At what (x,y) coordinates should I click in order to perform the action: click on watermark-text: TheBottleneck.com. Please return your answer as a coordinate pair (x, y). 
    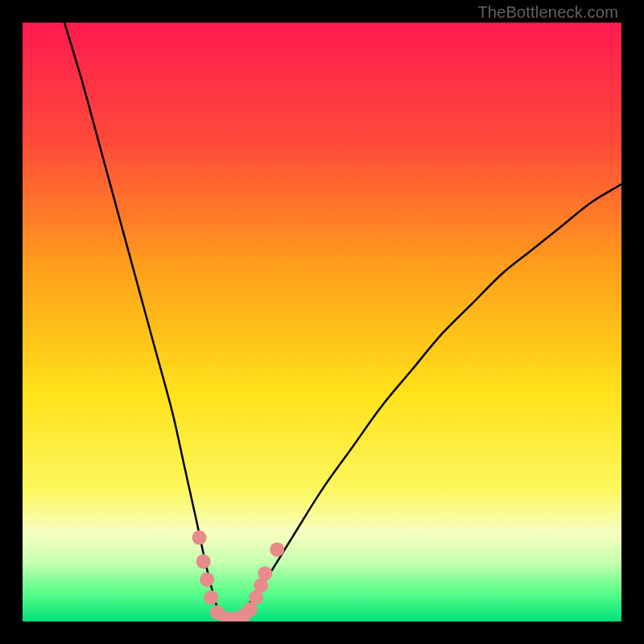
    Looking at the image, I should click on (547, 13).